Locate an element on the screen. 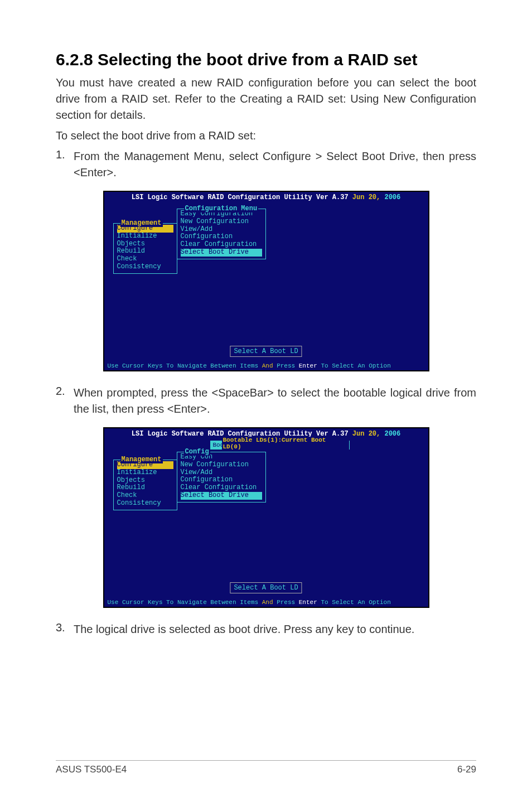  section-heading: 6.2.8 Selecting the boot drive from a RA… is located at coordinates (266, 60).